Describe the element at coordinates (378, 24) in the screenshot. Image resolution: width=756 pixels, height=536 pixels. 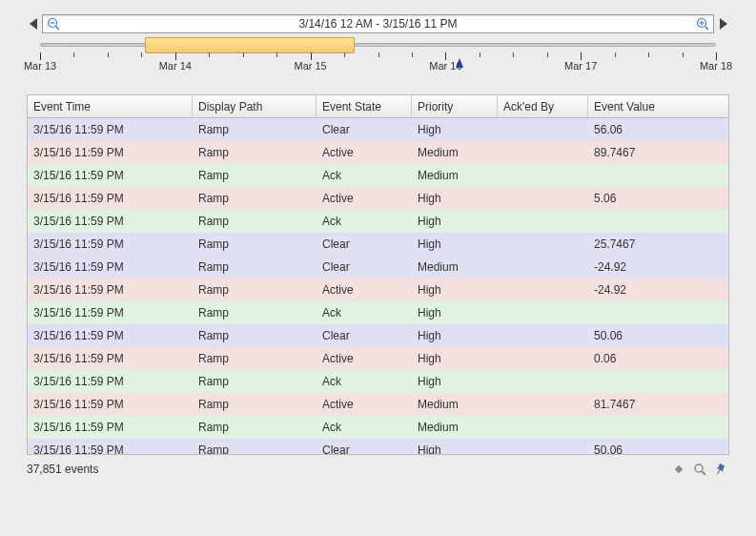
I see `daterange-text: 3/14/16 12 AM - 3/15/16 11 PM` at that location.